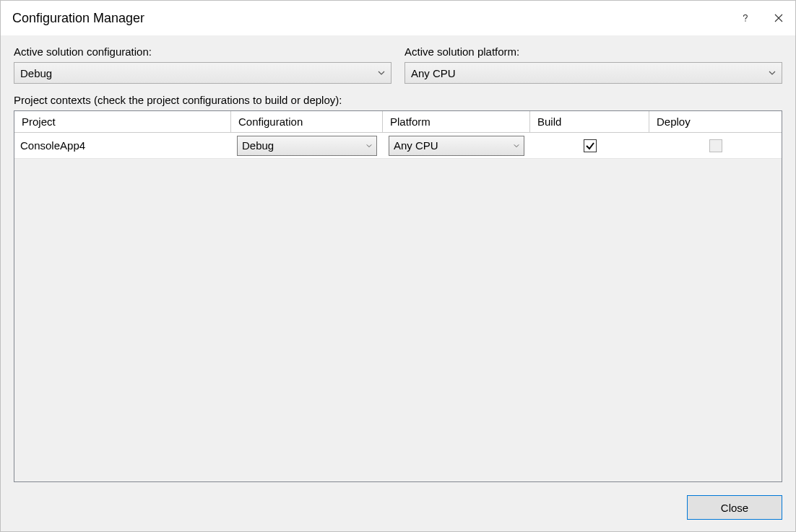 This screenshot has width=796, height=532. I want to click on checkmark-icon, so click(590, 146).